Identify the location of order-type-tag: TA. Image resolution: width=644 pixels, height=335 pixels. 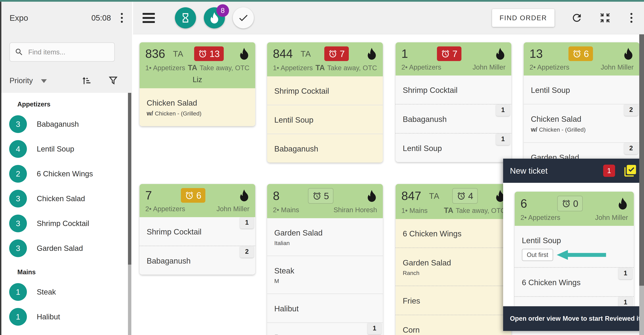
(434, 196).